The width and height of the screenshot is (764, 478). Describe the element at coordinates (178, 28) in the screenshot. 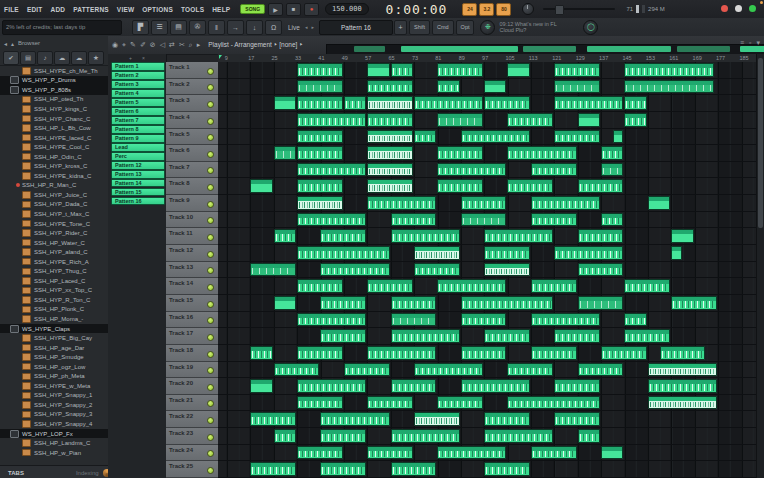

I see `blend-notes-icon: ▤` at that location.